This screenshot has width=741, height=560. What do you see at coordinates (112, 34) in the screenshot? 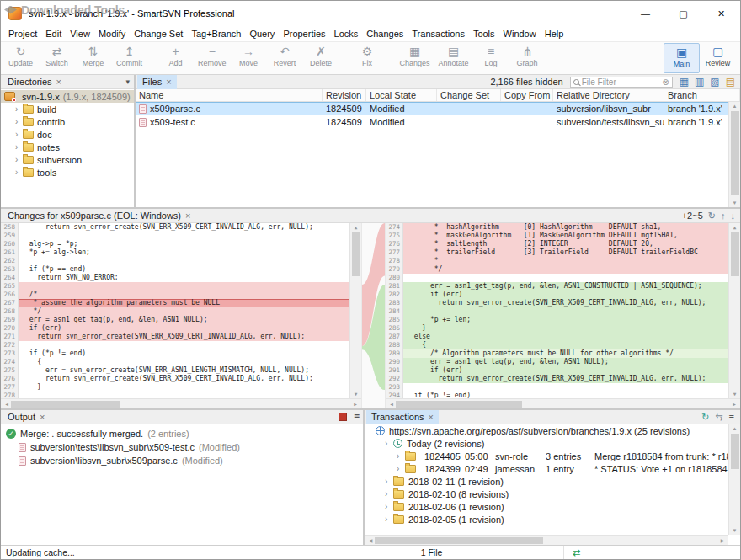
I see `menu-item: Modify` at bounding box center [112, 34].